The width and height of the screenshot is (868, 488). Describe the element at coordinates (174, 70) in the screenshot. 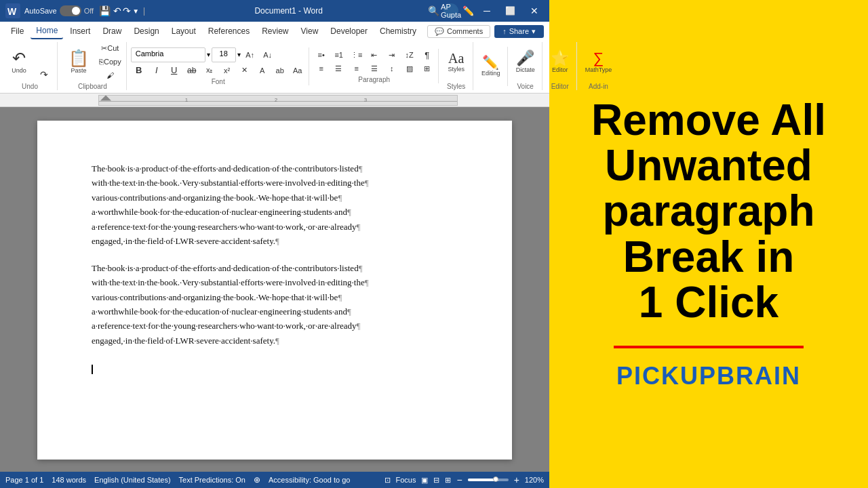

I see `underline-button: U` at that location.